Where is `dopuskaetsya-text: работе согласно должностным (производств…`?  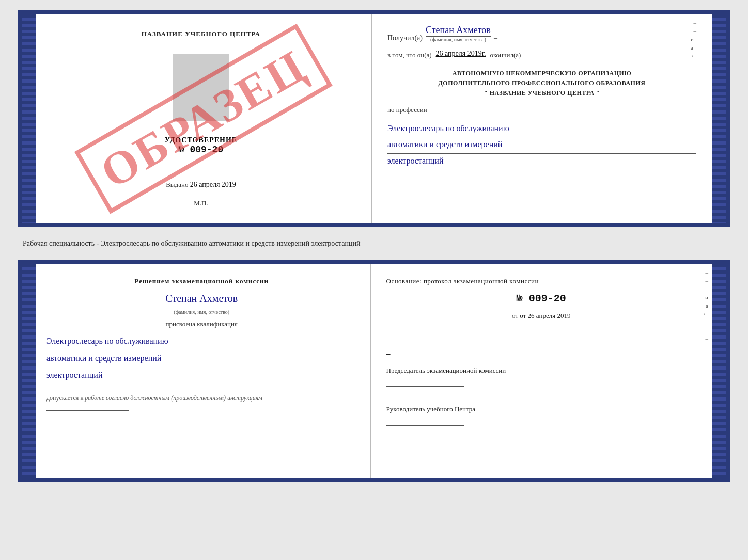
dopuskaetsya-text: работе согласно должностным (производств… is located at coordinates (174, 398).